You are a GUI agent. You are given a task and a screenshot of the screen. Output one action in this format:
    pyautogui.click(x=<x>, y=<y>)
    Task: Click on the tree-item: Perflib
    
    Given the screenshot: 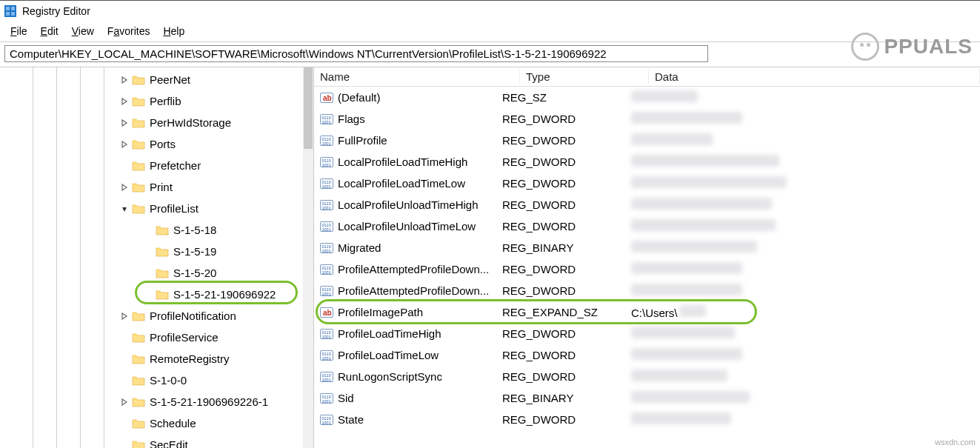 What is the action you would take?
    pyautogui.click(x=151, y=101)
    